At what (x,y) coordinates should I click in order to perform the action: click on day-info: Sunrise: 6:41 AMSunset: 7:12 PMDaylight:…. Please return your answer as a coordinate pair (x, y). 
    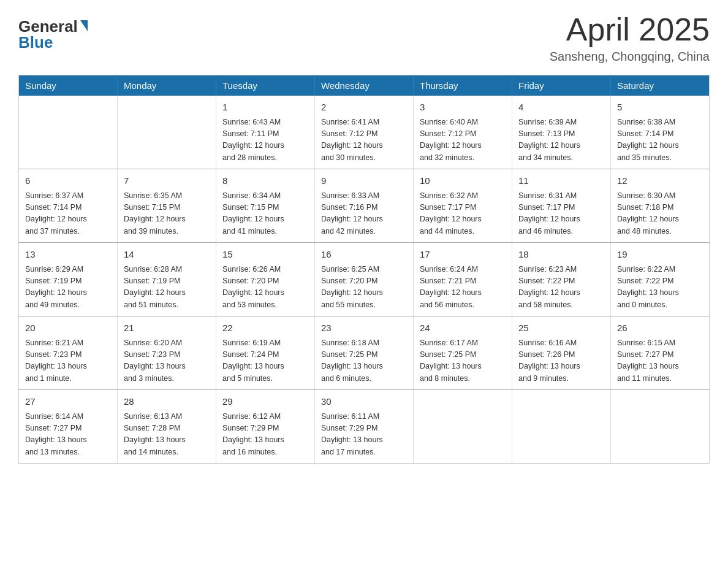
    Looking at the image, I should click on (364, 140).